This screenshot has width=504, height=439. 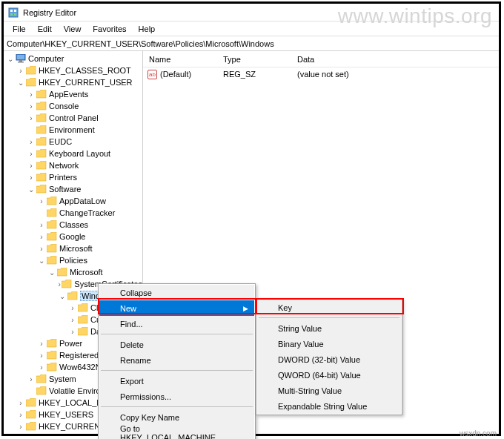 I want to click on menu-favorites: Favorites, so click(x=110, y=29).